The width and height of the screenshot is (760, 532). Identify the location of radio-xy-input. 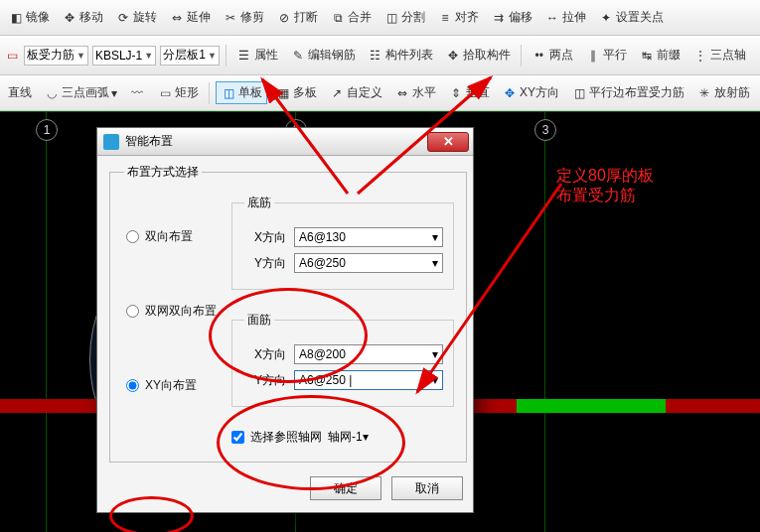
(133, 385).